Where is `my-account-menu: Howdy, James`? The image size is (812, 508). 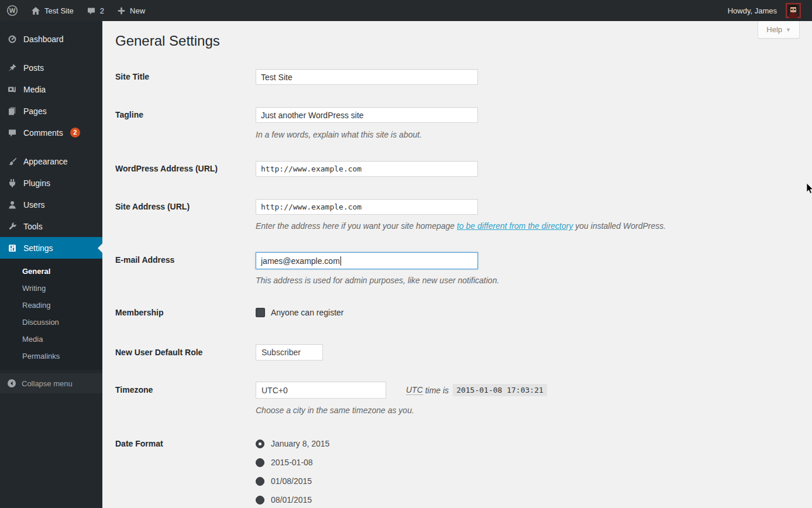 my-account-menu: Howdy, James is located at coordinates (764, 11).